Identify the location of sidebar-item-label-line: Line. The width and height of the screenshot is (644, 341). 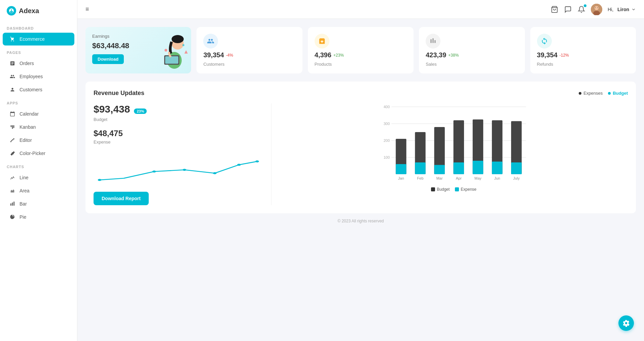
(24, 178).